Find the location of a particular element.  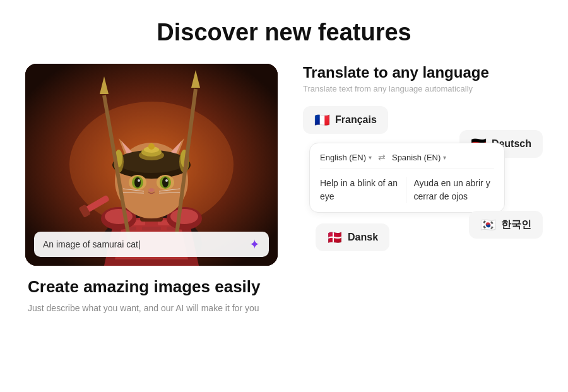

source-translation-text: Help in a blink of an eye is located at coordinates (359, 190).